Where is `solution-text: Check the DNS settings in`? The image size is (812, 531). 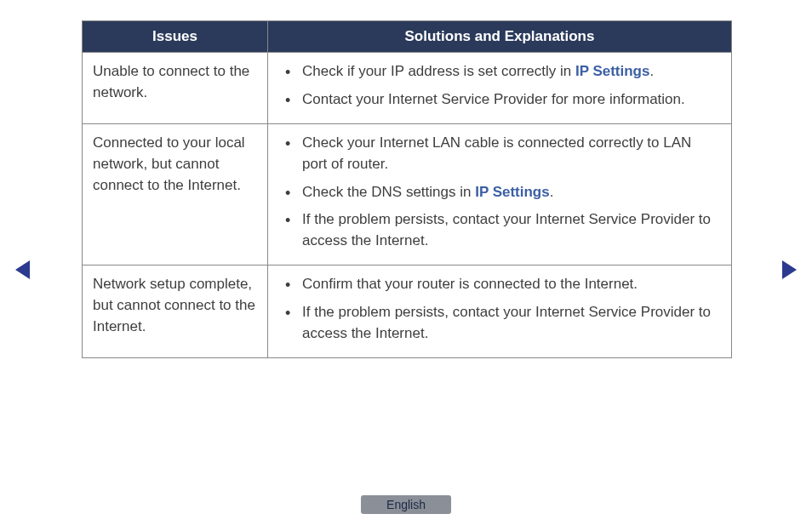
solution-text: Check the DNS settings in is located at coordinates (388, 192).